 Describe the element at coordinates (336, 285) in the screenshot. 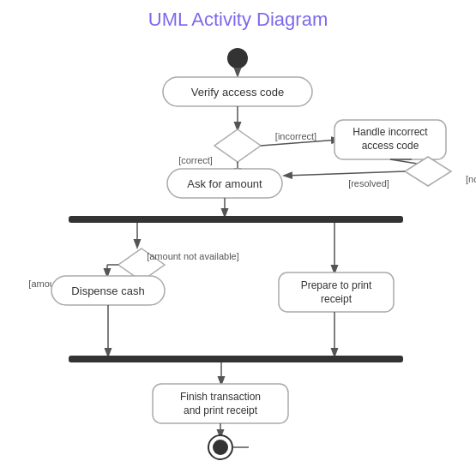

I see `prepare-label1: Prepare to print` at that location.